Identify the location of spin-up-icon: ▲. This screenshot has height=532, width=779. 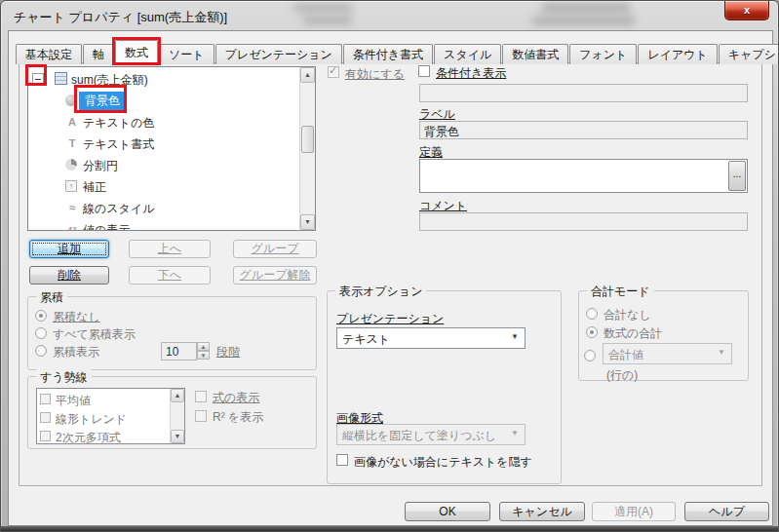
(203, 347).